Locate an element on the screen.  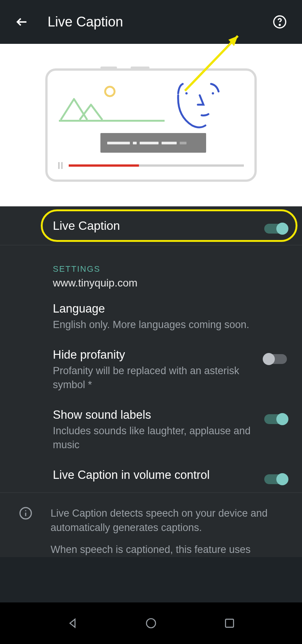
setting-row: Hide profanityProfanity will be replaced… is located at coordinates (151, 370).